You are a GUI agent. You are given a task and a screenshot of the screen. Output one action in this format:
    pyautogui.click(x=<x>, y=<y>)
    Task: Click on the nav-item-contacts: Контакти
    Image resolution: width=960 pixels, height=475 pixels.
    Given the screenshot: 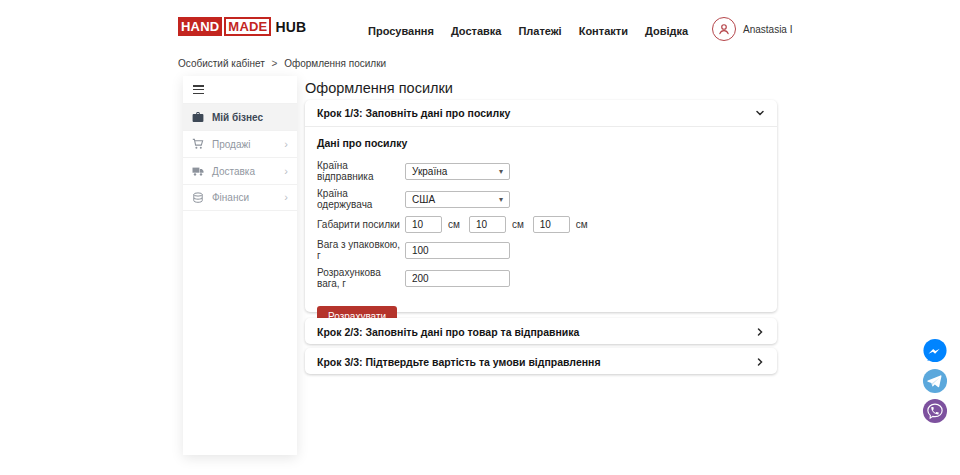 What is the action you would take?
    pyautogui.click(x=604, y=31)
    